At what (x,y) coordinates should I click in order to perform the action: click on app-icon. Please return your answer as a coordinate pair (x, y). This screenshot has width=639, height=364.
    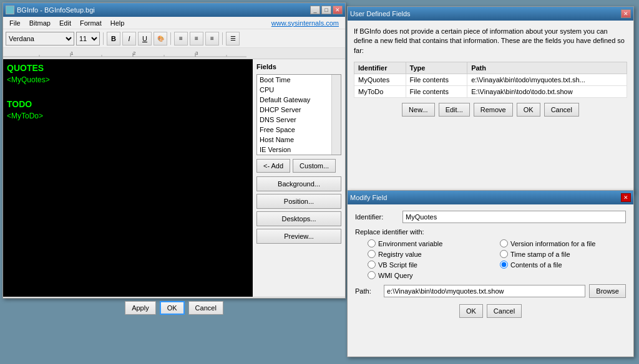
    Looking at the image, I should click on (10, 10).